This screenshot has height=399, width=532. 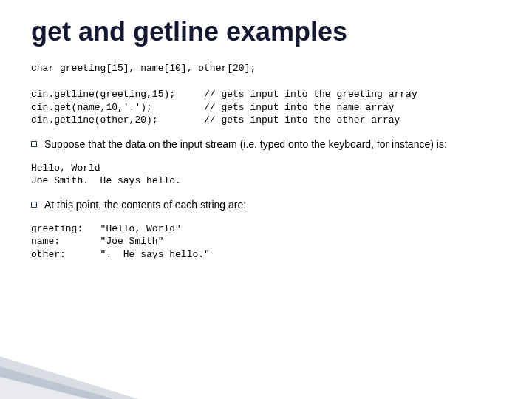 I want to click on bullet-item: Suppose that the data on the input strea…, so click(x=266, y=145).